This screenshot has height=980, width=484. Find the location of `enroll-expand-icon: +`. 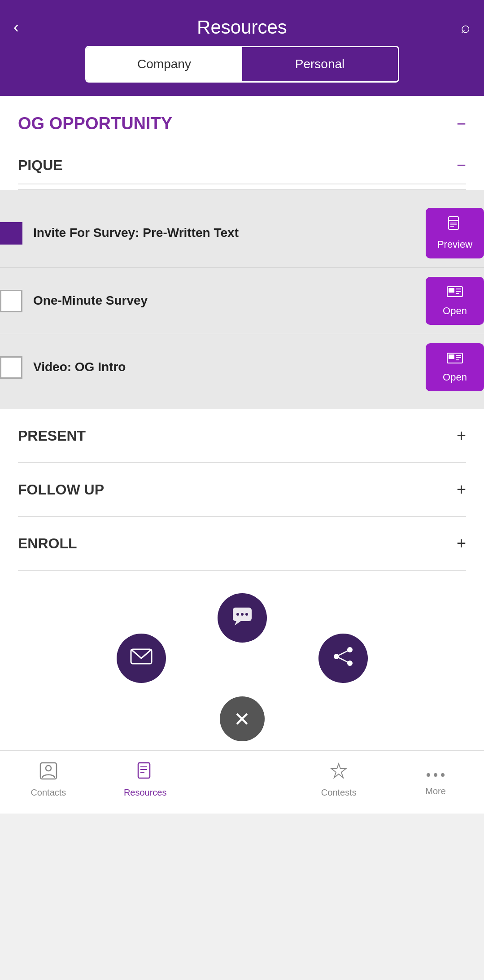

enroll-expand-icon: + is located at coordinates (461, 543).